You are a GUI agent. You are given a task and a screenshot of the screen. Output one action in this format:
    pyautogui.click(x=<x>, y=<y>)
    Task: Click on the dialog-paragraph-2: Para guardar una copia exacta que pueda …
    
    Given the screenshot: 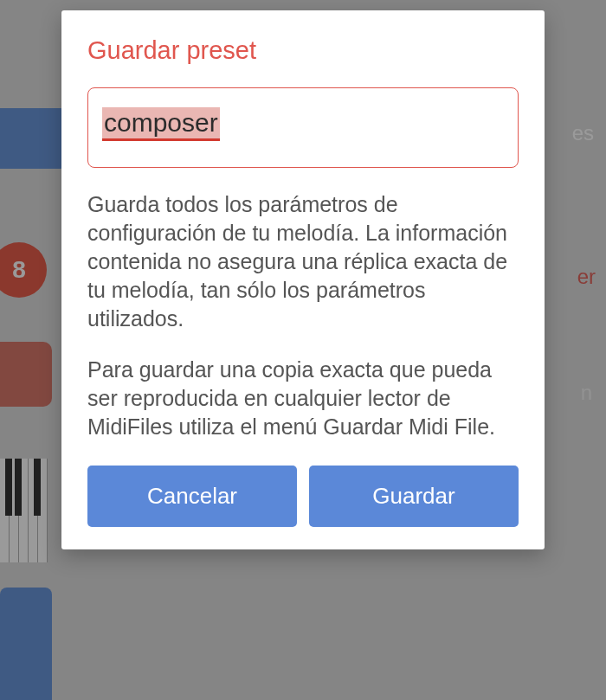 What is the action you would take?
    pyautogui.click(x=303, y=398)
    